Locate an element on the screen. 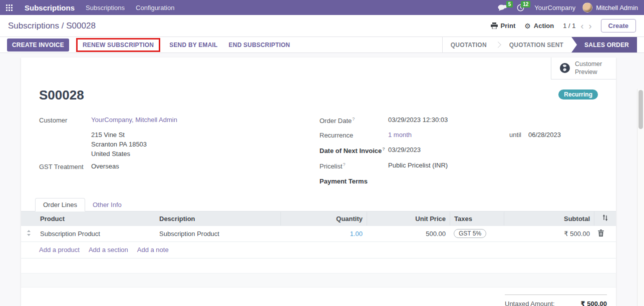 The image size is (644, 306). next-invoice-value: 03/29/2023 is located at coordinates (405, 150).